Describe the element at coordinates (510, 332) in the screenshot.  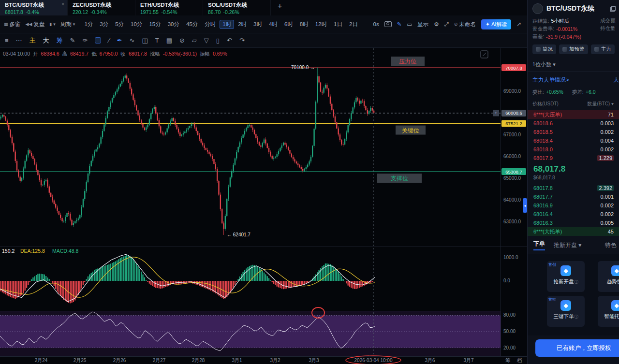
I see `svg-text: 50.00` at that location.